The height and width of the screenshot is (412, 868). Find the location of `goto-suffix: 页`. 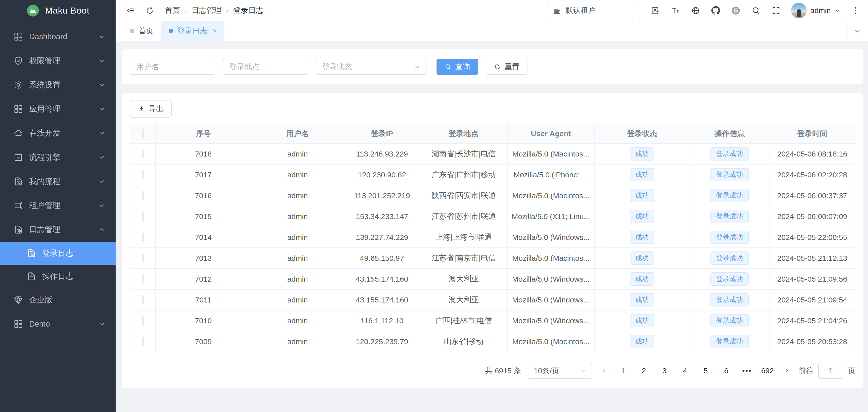

goto-suffix: 页 is located at coordinates (852, 371).